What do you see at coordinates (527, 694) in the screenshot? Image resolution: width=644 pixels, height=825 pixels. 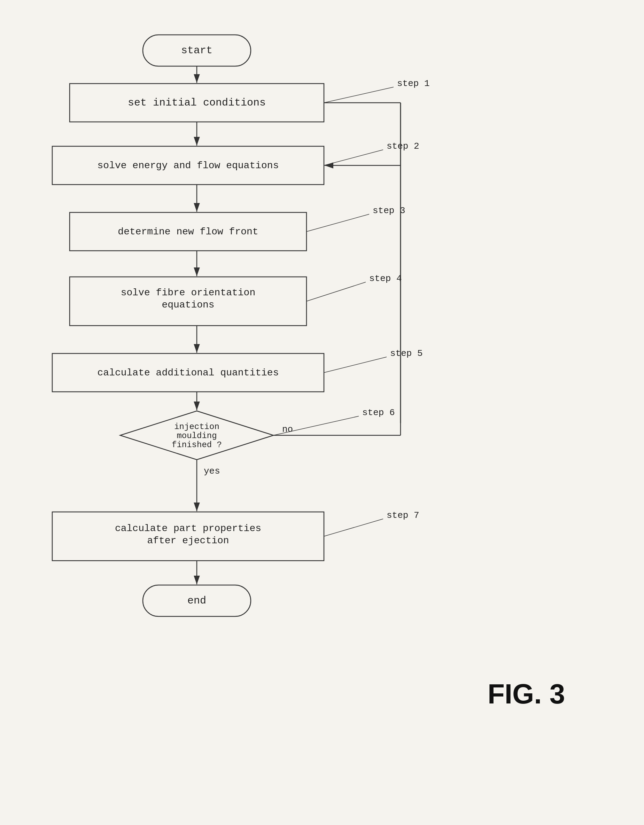 I see `figure-label: FIG. 3` at bounding box center [527, 694].